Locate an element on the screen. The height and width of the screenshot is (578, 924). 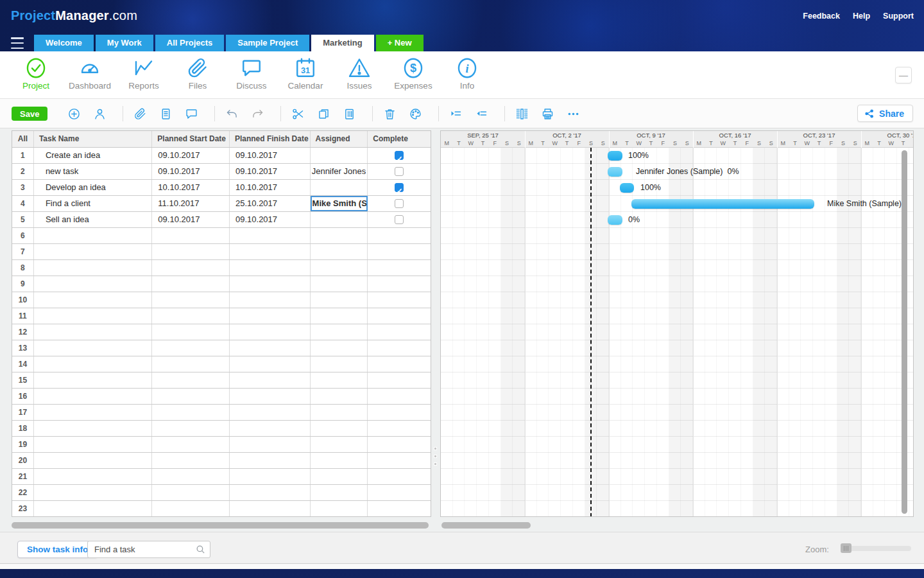
task-name-cell: Develop an idea is located at coordinates (93, 188).